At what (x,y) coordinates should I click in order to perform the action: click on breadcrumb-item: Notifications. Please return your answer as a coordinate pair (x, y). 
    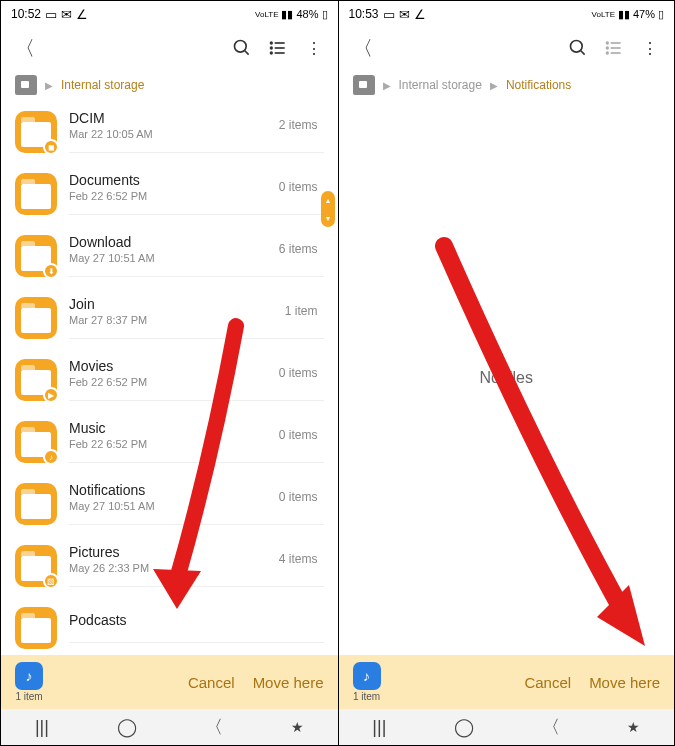
    Looking at the image, I should click on (538, 85).